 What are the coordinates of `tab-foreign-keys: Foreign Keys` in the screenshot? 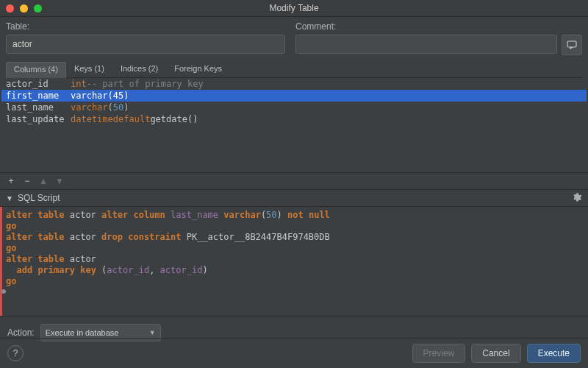 It's located at (198, 69).